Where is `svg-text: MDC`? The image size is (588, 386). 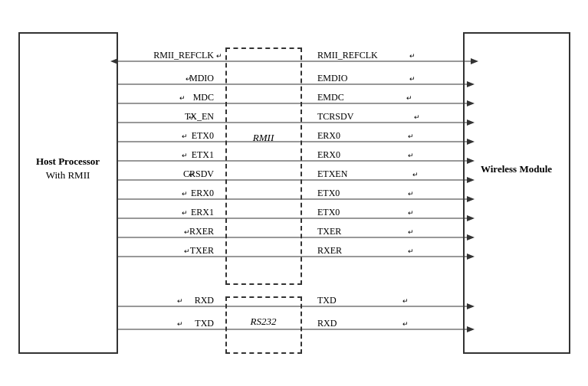
svg-text: MDC is located at coordinates (202, 97).